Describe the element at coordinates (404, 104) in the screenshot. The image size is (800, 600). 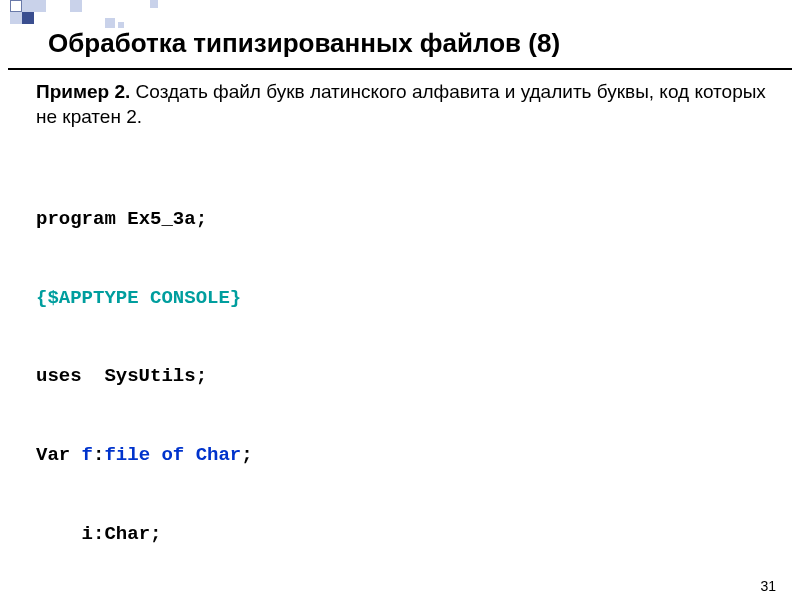
I see `example-paragraph: Пример 2. Создать файл букв латинского а…` at that location.